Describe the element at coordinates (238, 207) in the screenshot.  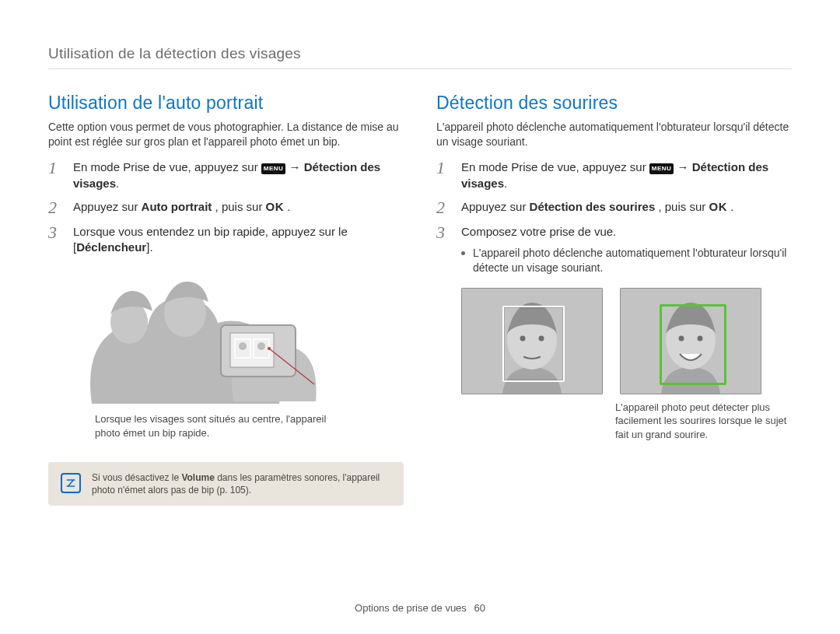
I see `step-body: Appuyez sur Auto portrait , puis sur OK …` at that location.